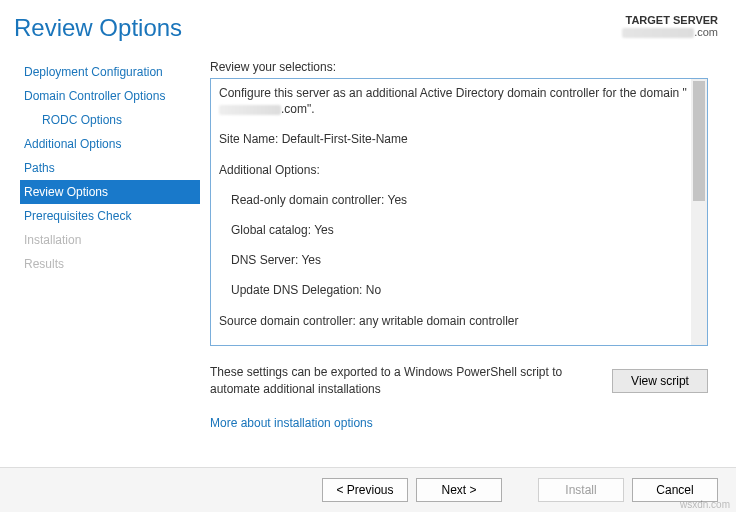 This screenshot has width=736, height=512. Describe the element at coordinates (110, 96) in the screenshot. I see `nav-domain-controller-options: Domain Controller Options` at that location.